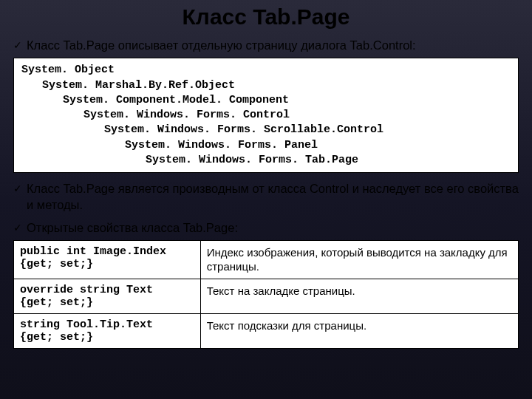 This screenshot has height=399, width=532. I want to click on hierarchy-line: System. Windows. Forms. Tab.Page, so click(328, 160).